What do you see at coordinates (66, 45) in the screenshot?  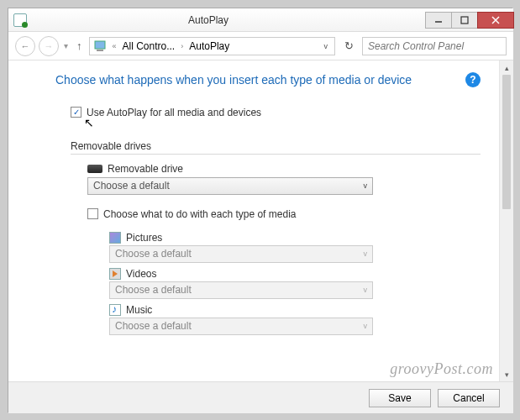 I see `history-dropdown-icon: ▾` at bounding box center [66, 45].